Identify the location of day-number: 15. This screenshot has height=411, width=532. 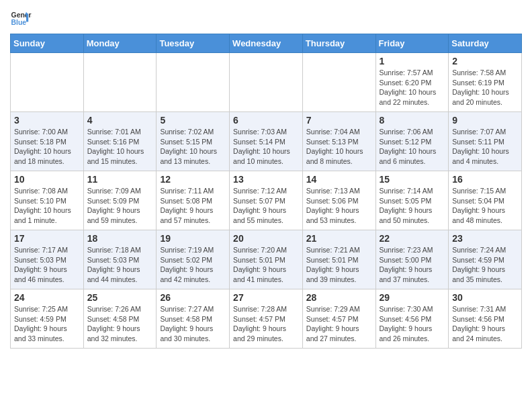
(412, 179).